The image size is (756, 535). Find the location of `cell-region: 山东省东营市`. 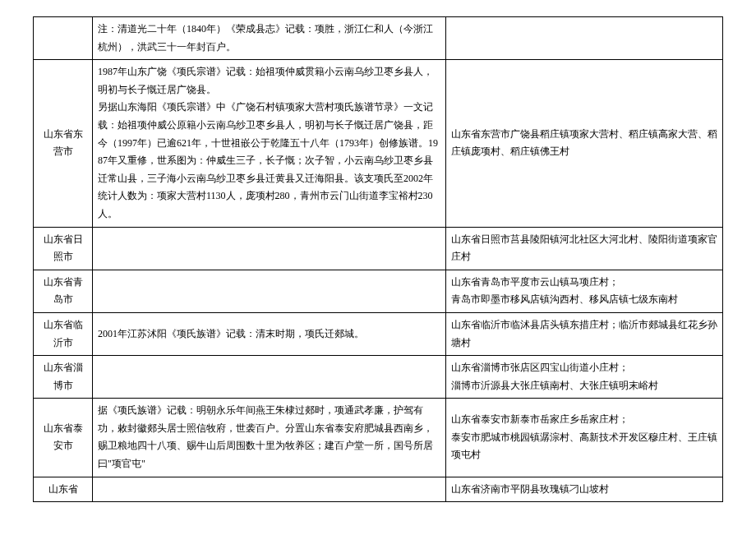

cell-region: 山东省东营市 is located at coordinates (63, 143).